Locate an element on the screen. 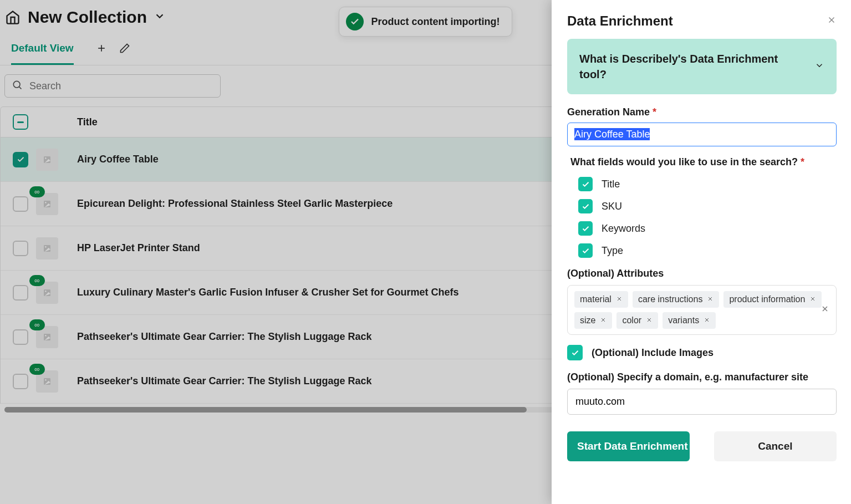  close-icon is located at coordinates (832, 21).